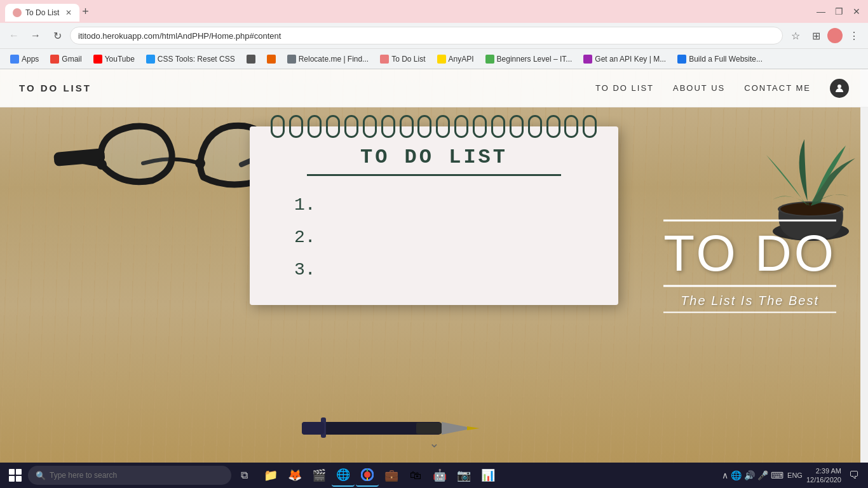  What do you see at coordinates (488, 475) in the screenshot?
I see `taskbar-app-excel: 📊` at bounding box center [488, 475].